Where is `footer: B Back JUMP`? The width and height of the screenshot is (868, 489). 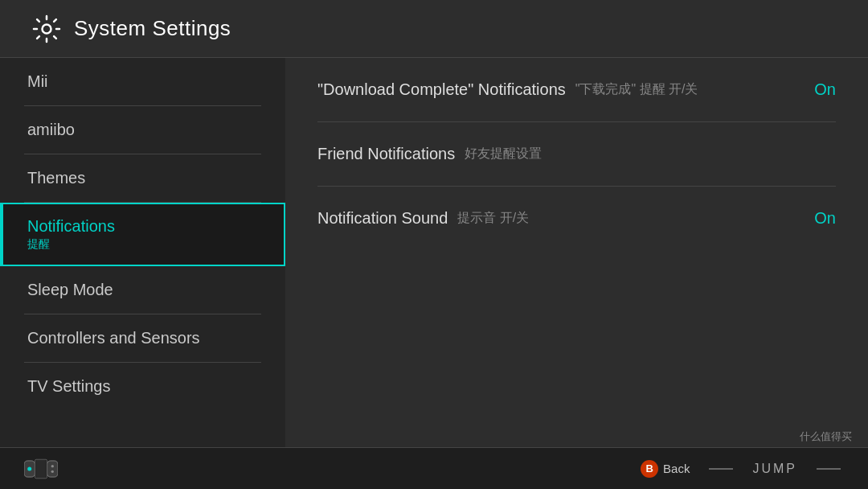 footer: B Back JUMP is located at coordinates (434, 468).